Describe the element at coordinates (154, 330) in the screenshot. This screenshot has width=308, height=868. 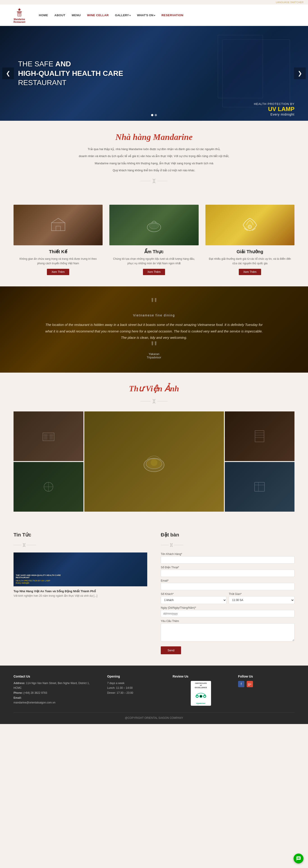
I see `testimonial-section: " Vietnamese fine dining The location of…` at that location.